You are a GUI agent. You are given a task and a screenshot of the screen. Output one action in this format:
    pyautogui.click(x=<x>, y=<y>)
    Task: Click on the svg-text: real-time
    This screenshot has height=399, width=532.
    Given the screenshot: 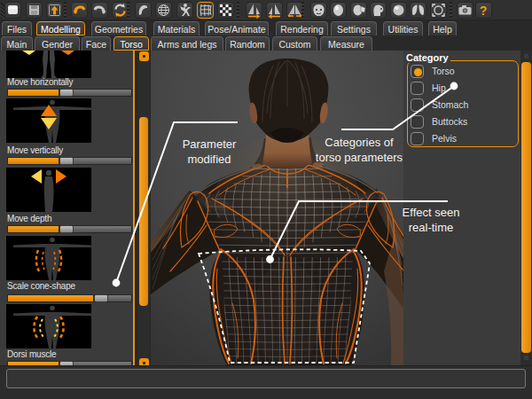 What is the action you would take?
    pyautogui.click(x=431, y=227)
    